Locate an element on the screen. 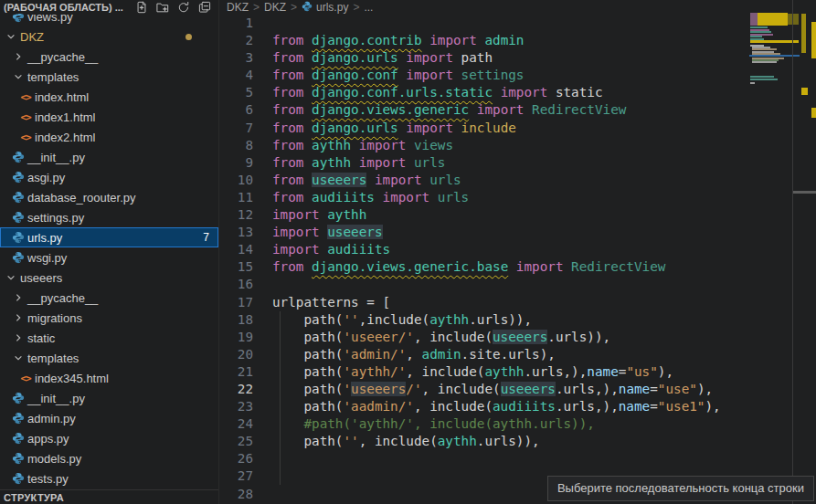 The height and width of the screenshot is (504, 816). line-number: 6 is located at coordinates (236, 110).